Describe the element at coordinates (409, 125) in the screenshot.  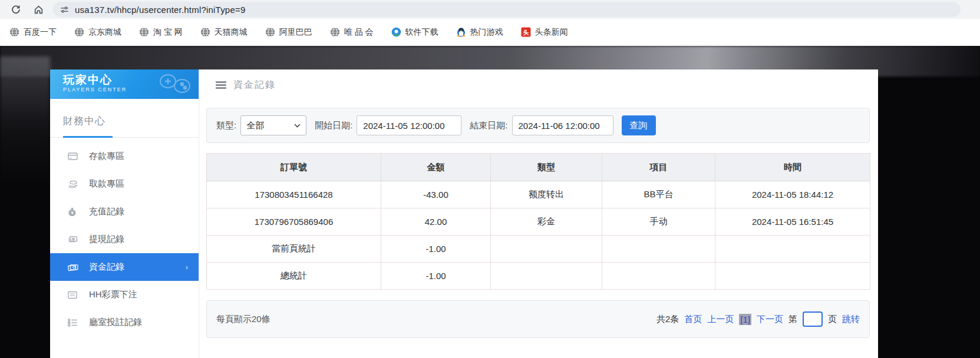
I see `start-date-input` at that location.